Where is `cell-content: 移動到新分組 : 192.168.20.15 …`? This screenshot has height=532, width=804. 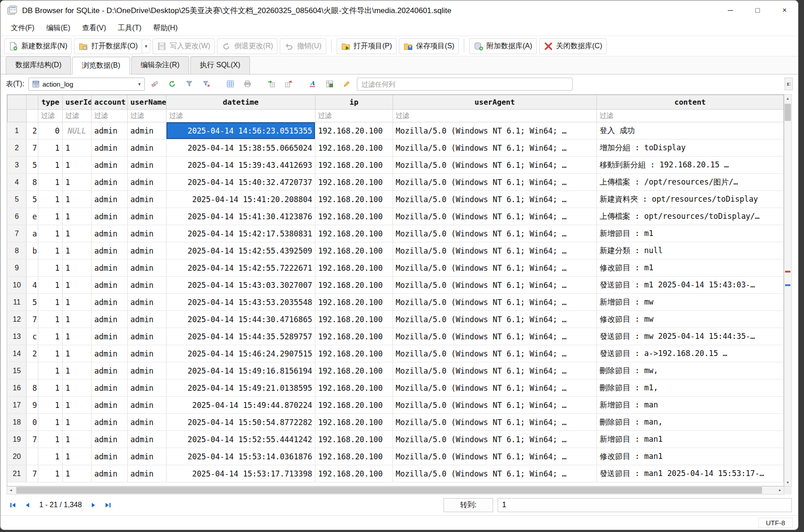
cell-content: 移動到新分組 : 192.168.20.15 … is located at coordinates (690, 165).